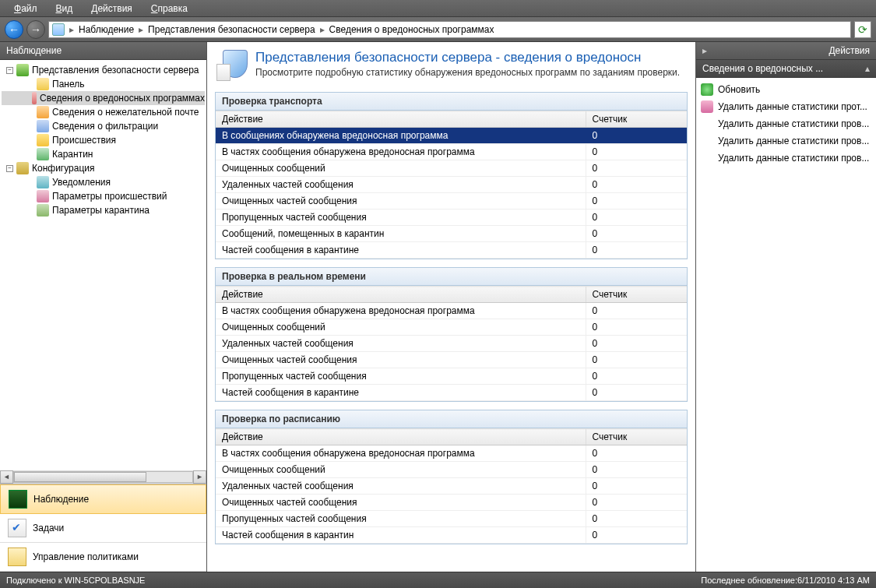 Image resolution: width=876 pixels, height=588 pixels. What do you see at coordinates (452, 419) in the screenshot?
I see `section-title: Проверка по расписанию` at bounding box center [452, 419].